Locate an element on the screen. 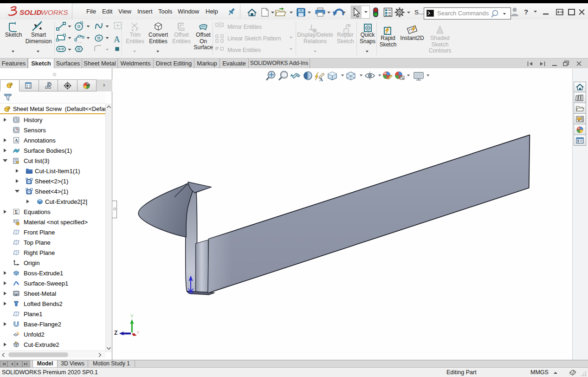 This screenshot has height=377, width=588. svg-text: Y is located at coordinates (132, 316).